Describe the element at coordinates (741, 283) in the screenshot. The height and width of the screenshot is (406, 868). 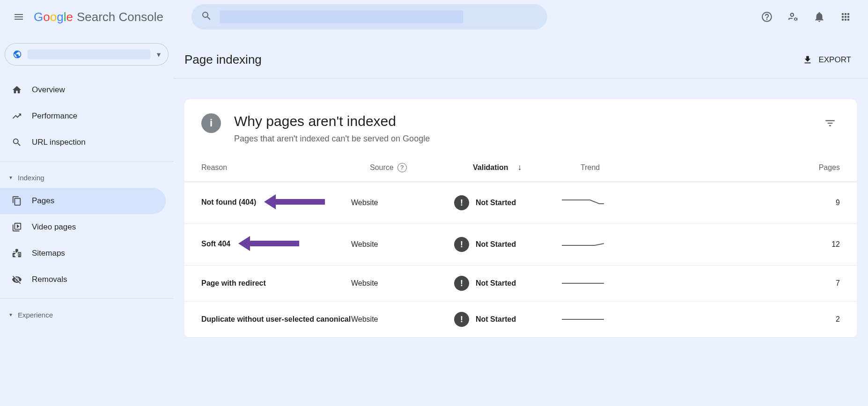
I see `pages-count: 7` at that location.